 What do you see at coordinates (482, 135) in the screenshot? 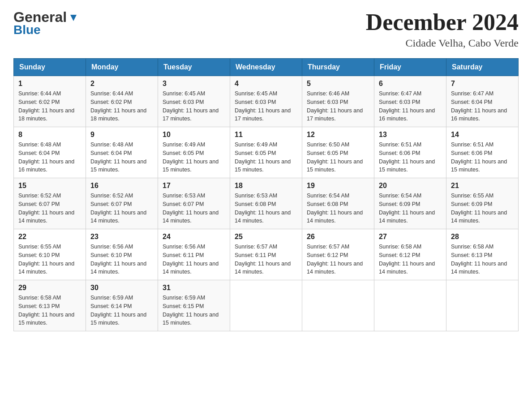
I see `day-number: 14` at bounding box center [482, 135].